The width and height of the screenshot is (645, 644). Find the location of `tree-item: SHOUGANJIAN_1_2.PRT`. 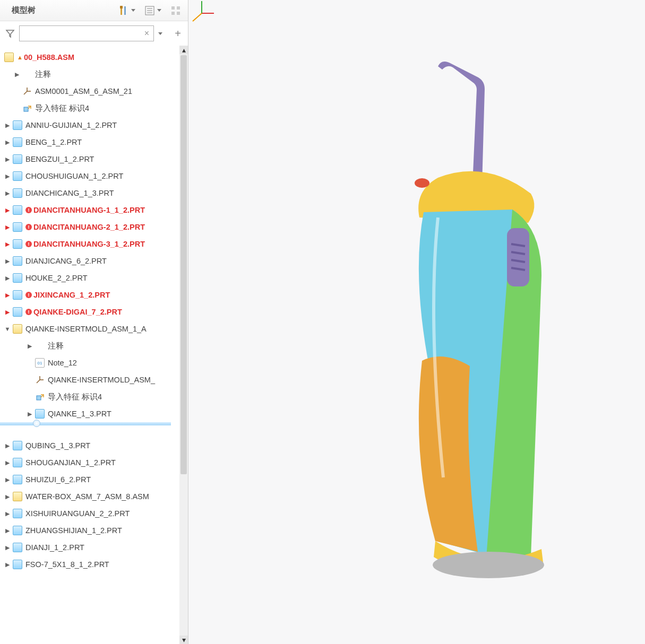

tree-item: SHOUGANJIAN_1_2.PRT is located at coordinates (90, 463).